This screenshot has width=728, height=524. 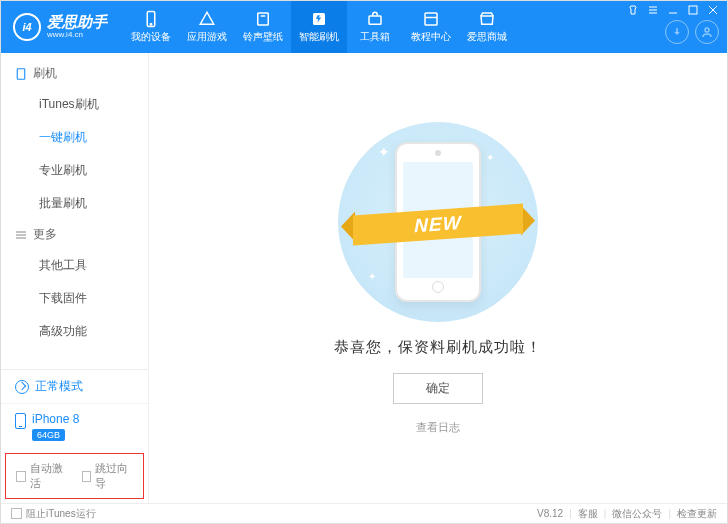 I want to click on logo: i4 爱思助手 www.i4.cn, so click(x=60, y=27).